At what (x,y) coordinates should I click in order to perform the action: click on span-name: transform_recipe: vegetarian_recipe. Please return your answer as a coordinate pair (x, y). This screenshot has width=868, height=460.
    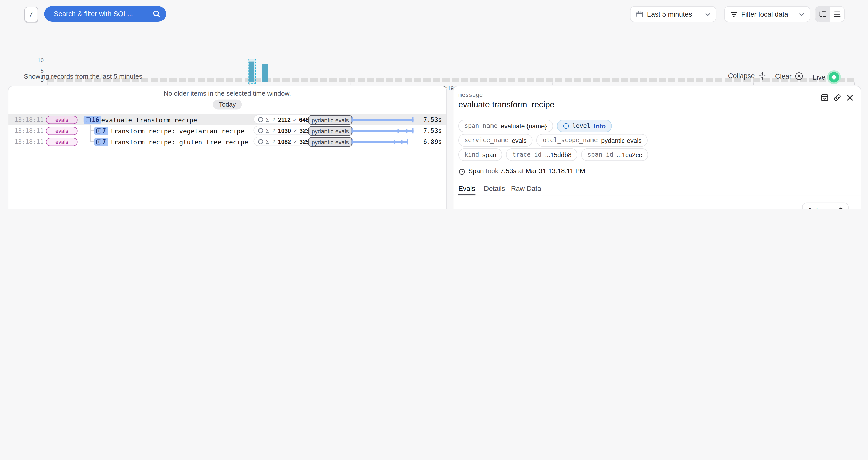
    Looking at the image, I should click on (177, 131).